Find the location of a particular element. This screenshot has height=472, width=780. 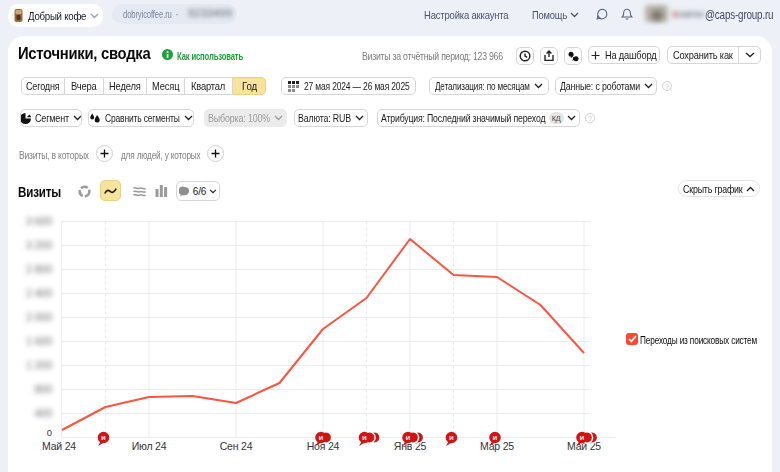

svg-text: 3 200 is located at coordinates (39, 245).